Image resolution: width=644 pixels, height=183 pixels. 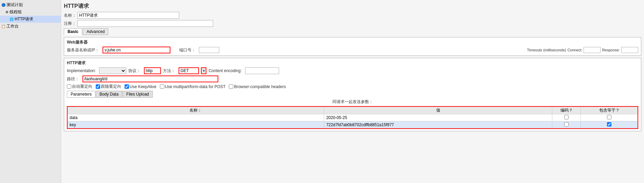 What do you see at coordinates (15, 5) in the screenshot?
I see `sidebar-item-label: 测试计划` at bounding box center [15, 5].